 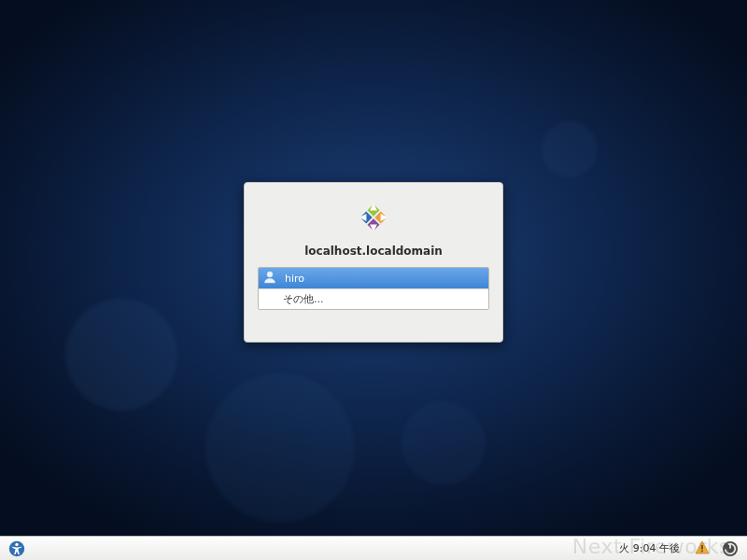 I want to click on hostname-label: localhost.localdomain, so click(x=374, y=251).